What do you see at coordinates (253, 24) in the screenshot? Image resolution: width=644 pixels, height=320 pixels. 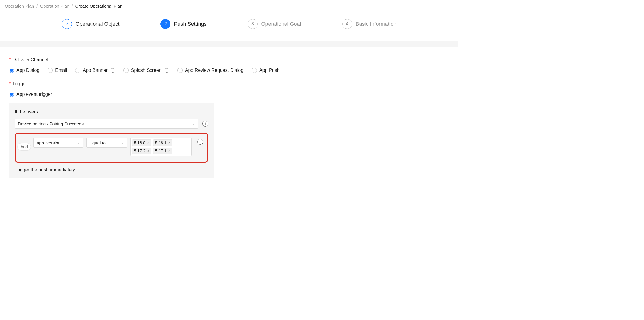 I see `step-number-icon: 3` at bounding box center [253, 24].